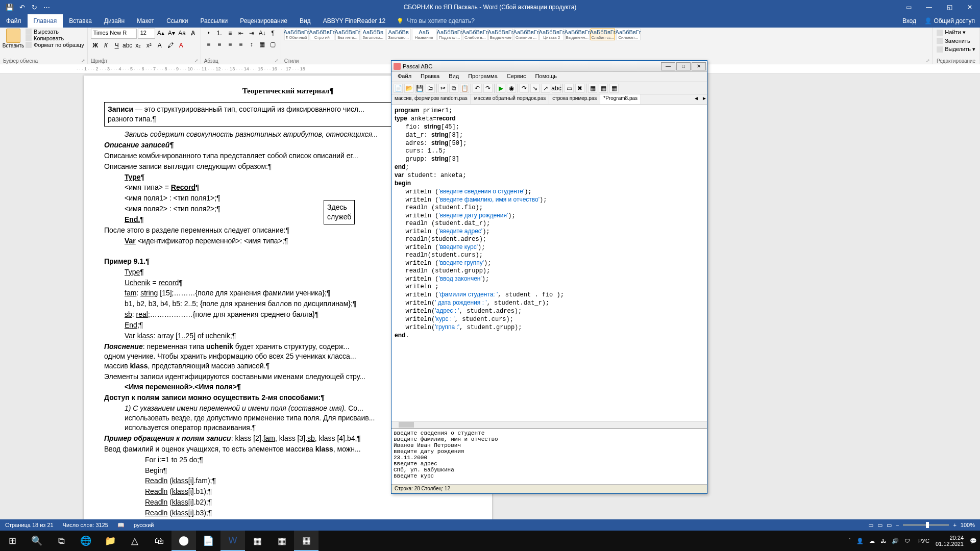  I want to click on zoom-slider, so click(926, 525).